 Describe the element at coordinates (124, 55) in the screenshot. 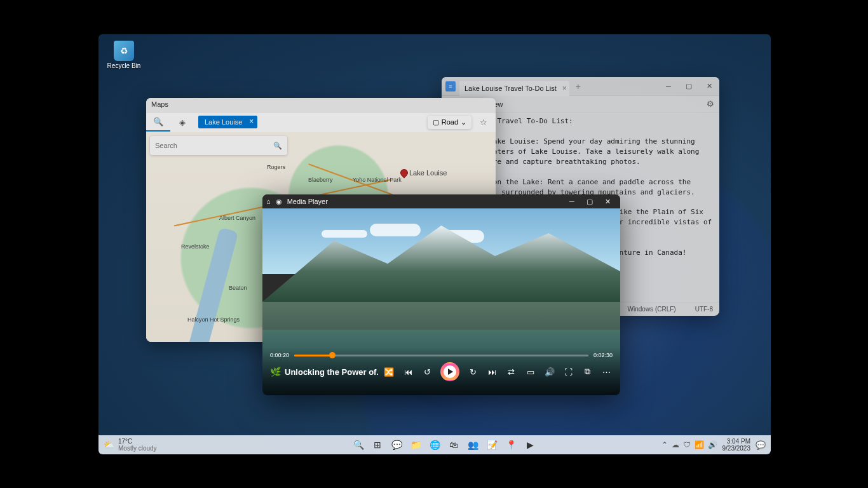

I see `recycle-bin: Recycle Bin` at that location.